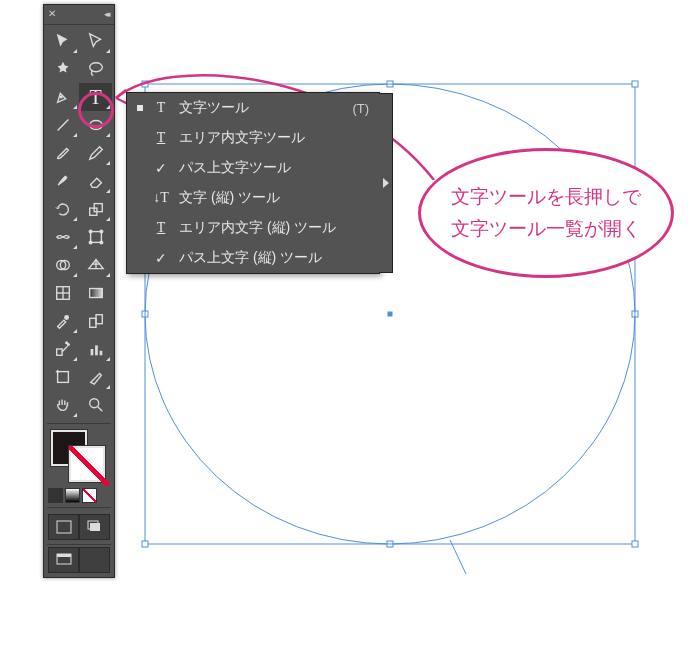 The height and width of the screenshot is (652, 700). What do you see at coordinates (96, 377) in the screenshot?
I see `slice-tool` at bounding box center [96, 377].